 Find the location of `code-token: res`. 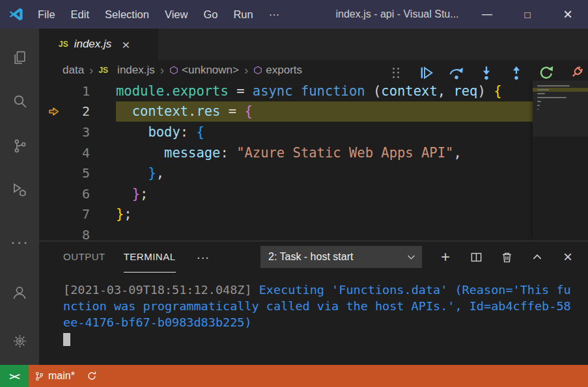

code-token: res is located at coordinates (208, 111).